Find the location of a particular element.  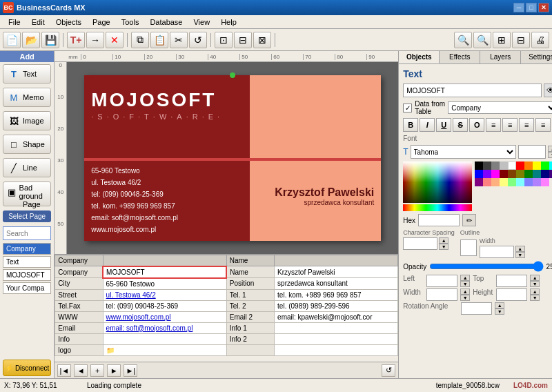

td-city-value: 65-960 Testowo is located at coordinates (164, 284).